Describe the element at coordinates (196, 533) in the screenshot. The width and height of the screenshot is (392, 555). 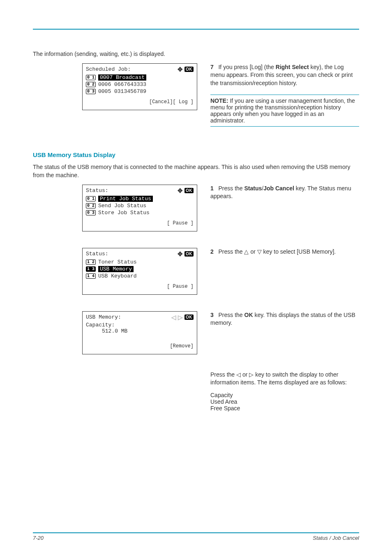
I see `bottom-rule` at that location.